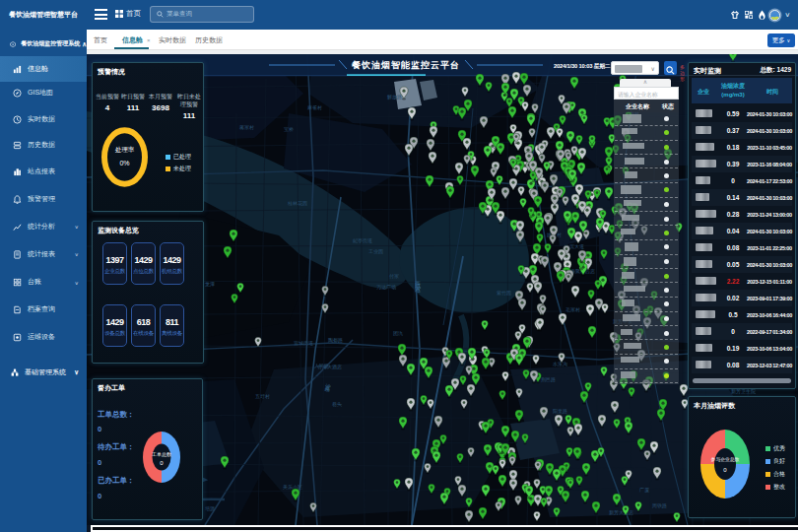 This screenshot has height=532, width=798. What do you see at coordinates (303, 343) in the screenshot?
I see `svg-text: 宜城街道` at bounding box center [303, 343].